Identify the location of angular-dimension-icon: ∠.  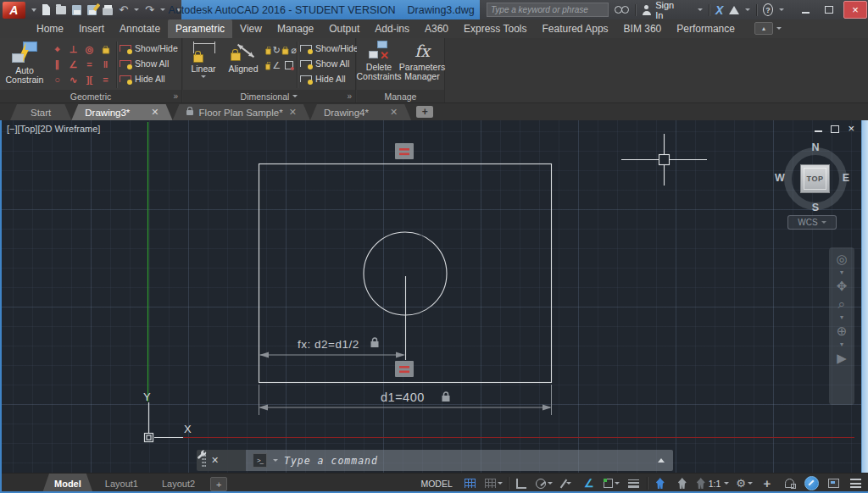
(273, 65).